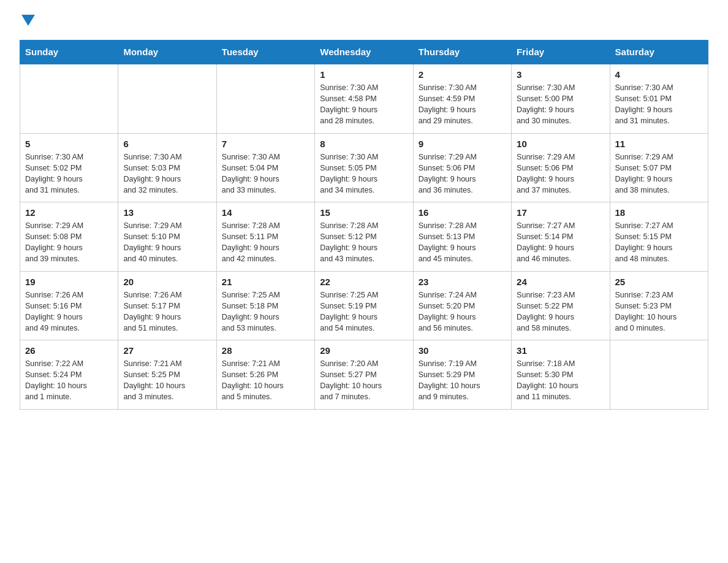  What do you see at coordinates (266, 380) in the screenshot?
I see `day-info: Sunrise: 7:21 AM Sunset: 5:26 PM Dayligh…` at bounding box center [266, 380].